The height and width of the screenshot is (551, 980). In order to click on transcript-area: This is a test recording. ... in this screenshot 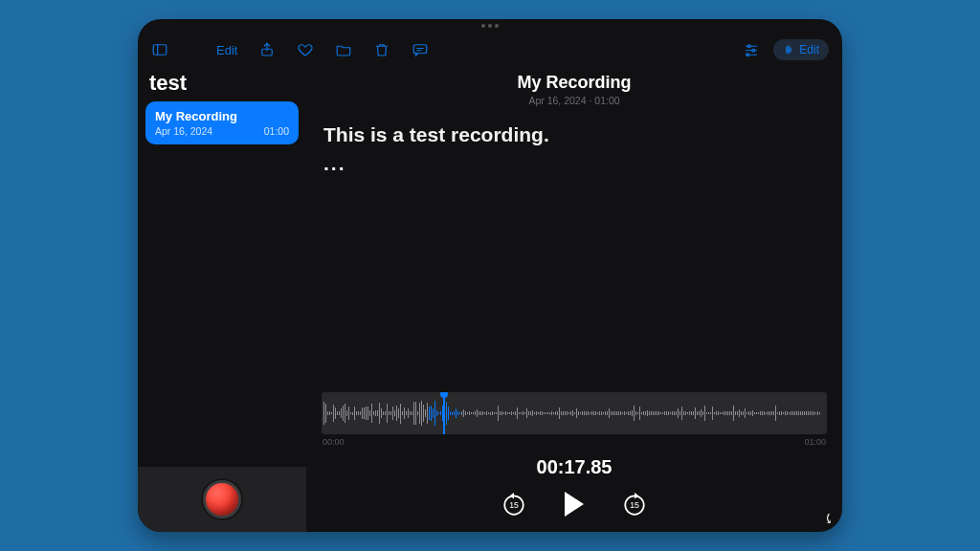, I will do `click(574, 149)`.